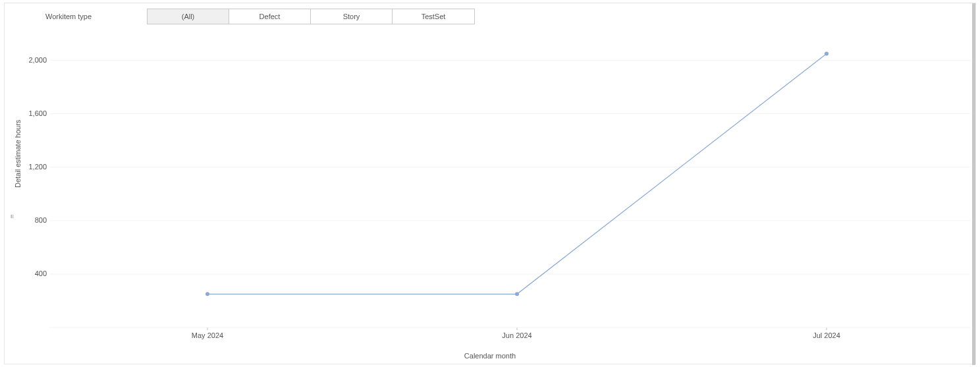 The image size is (980, 367). Describe the element at coordinates (490, 356) in the screenshot. I see `x-axis-label: Calendar month` at that location.